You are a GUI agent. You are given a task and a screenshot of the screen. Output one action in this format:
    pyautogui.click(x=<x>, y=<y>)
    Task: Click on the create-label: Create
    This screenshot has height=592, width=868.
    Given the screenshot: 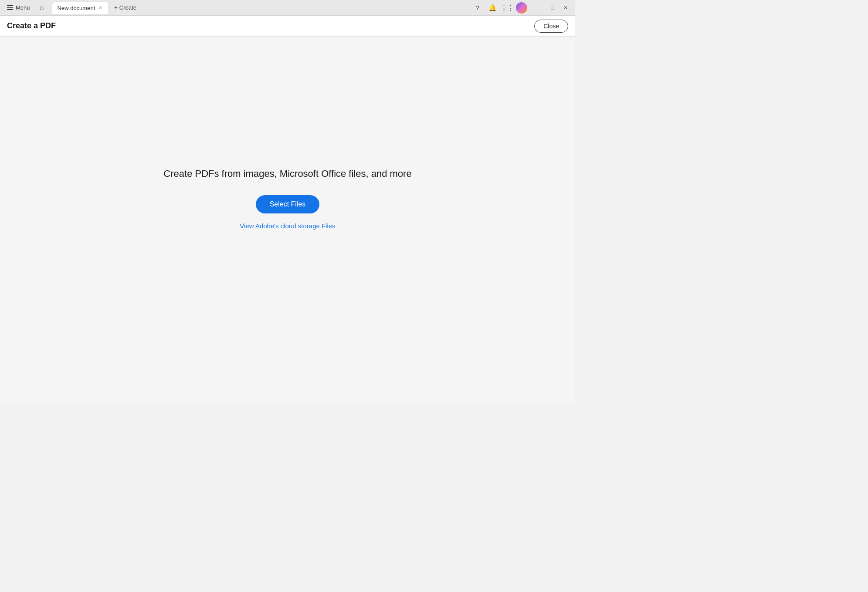 What is the action you would take?
    pyautogui.click(x=128, y=8)
    